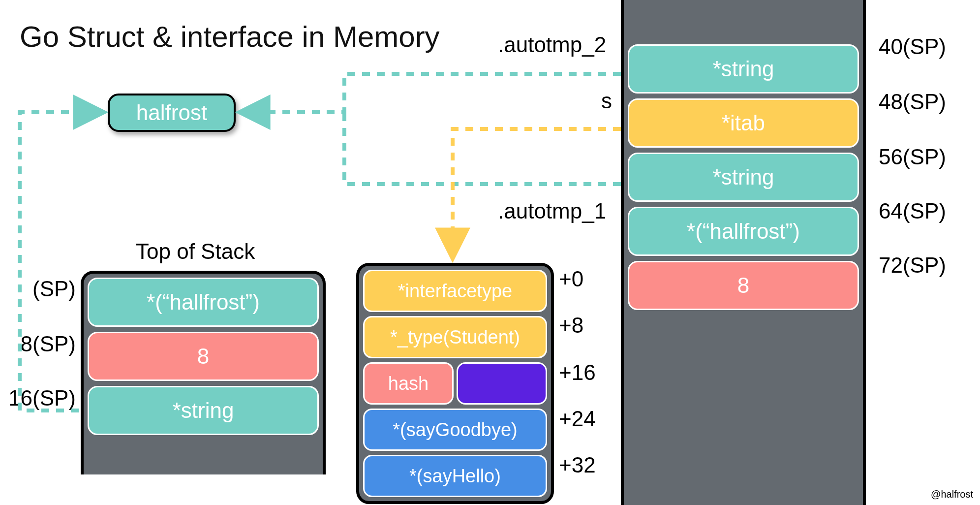  Describe the element at coordinates (912, 211) in the screenshot. I see `right-sp-64: 64(SP)` at that location.